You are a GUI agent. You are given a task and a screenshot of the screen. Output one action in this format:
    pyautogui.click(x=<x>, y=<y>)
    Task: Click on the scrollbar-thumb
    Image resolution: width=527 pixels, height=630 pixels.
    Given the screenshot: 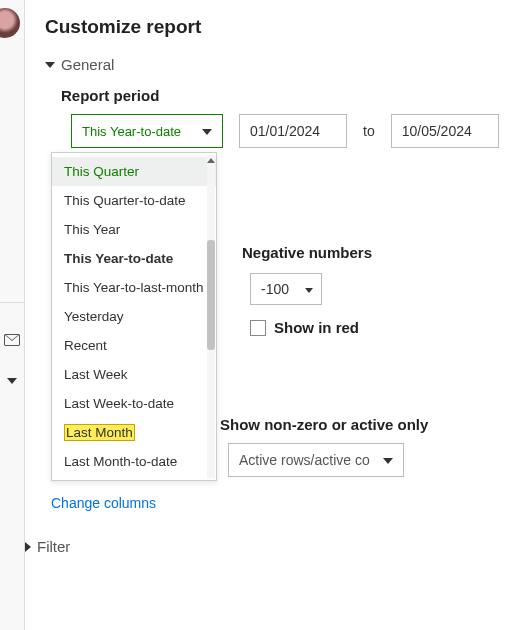 What is the action you would take?
    pyautogui.click(x=211, y=295)
    